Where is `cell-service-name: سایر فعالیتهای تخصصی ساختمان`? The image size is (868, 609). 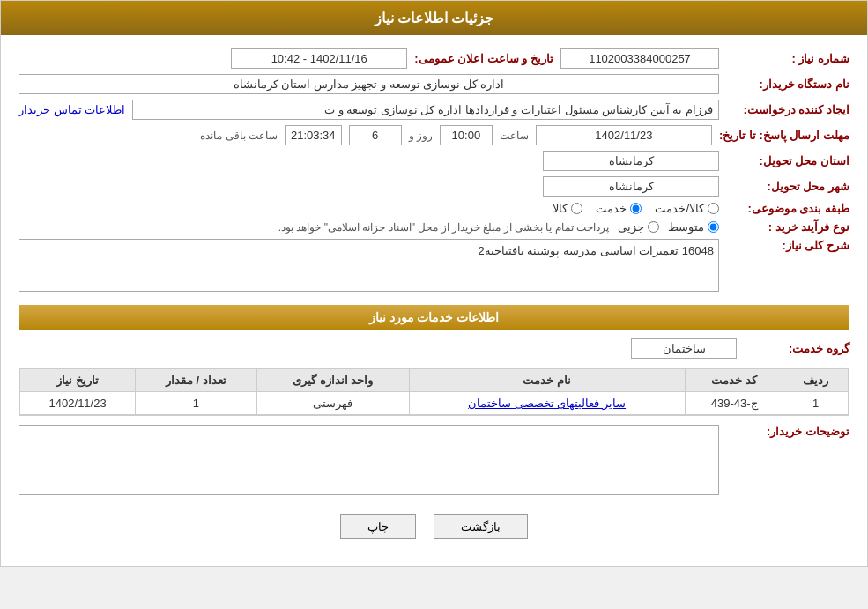
cell-service-name: سایر فعالیتهای تخصصی ساختمان is located at coordinates (546, 404).